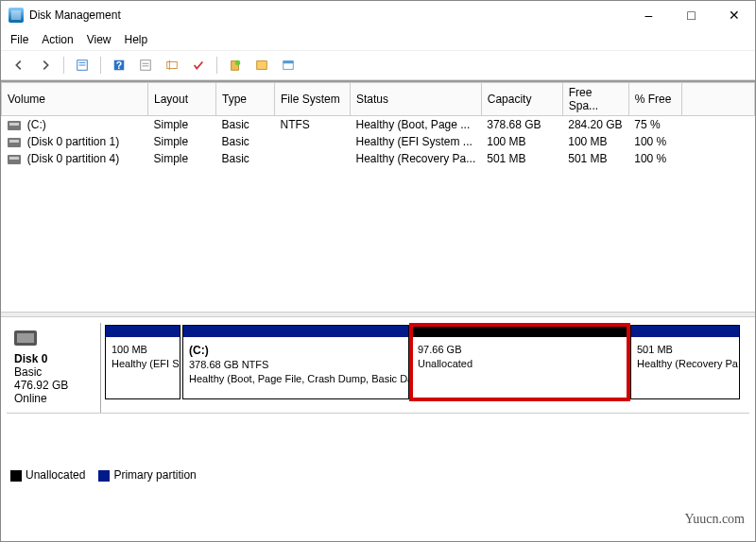  What do you see at coordinates (30, 359) in the screenshot?
I see `disk-label: Disk 0` at bounding box center [30, 359].